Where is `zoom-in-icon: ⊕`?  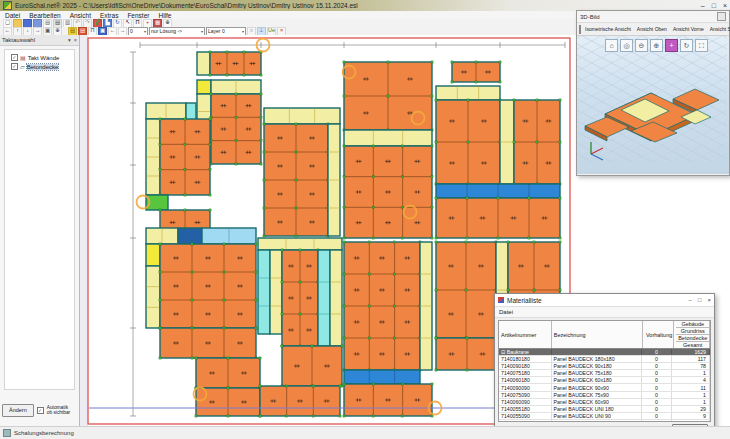 zoom-in-icon: ⊕ is located at coordinates (656, 46).